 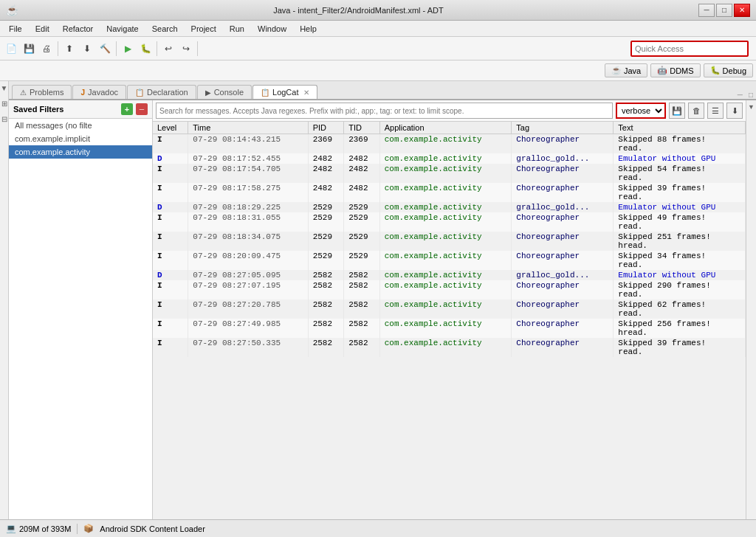 I want to click on table-row: I 07-29 08:18:34.075 2529 2529 com.examp…, so click(x=449, y=241).